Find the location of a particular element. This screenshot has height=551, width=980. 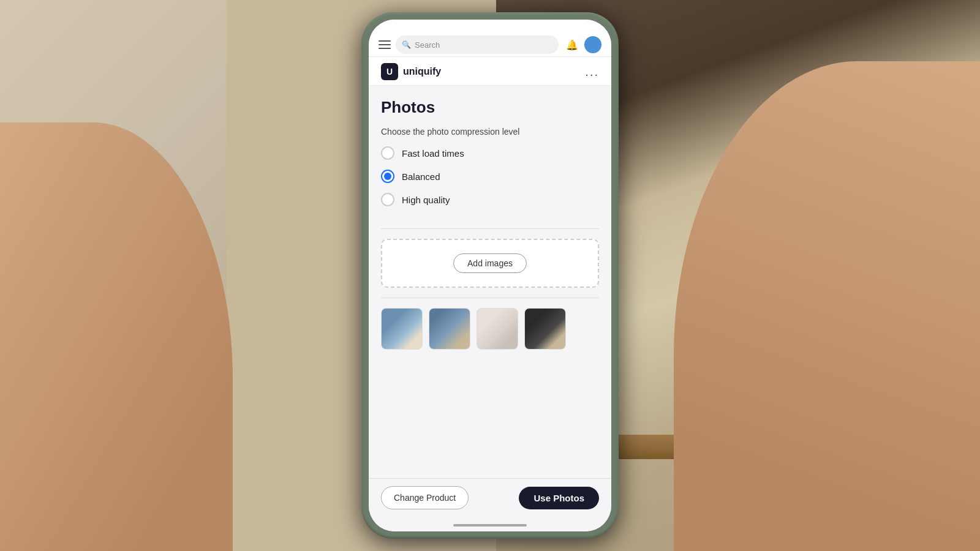

radio-label-high: High quality is located at coordinates (426, 200).